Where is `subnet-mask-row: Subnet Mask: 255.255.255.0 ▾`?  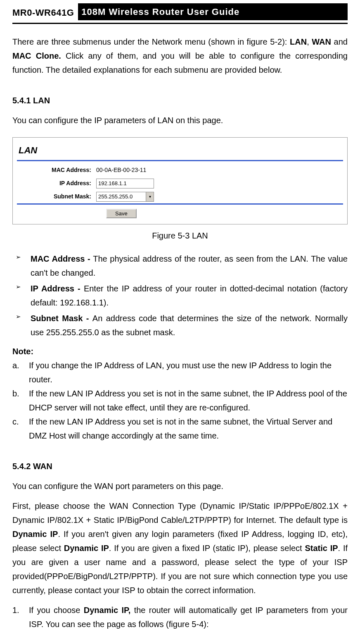 subnet-mask-row: Subnet Mask: 255.255.255.0 ▾ is located at coordinates (188, 197).